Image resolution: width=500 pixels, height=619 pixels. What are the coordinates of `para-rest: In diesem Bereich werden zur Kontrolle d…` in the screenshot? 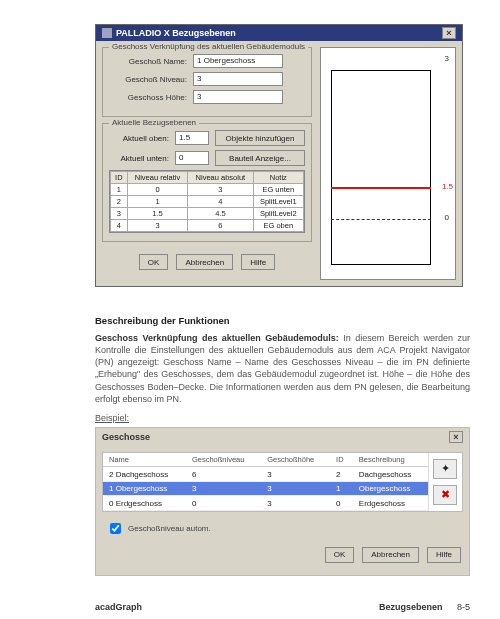 It's located at (282, 368).